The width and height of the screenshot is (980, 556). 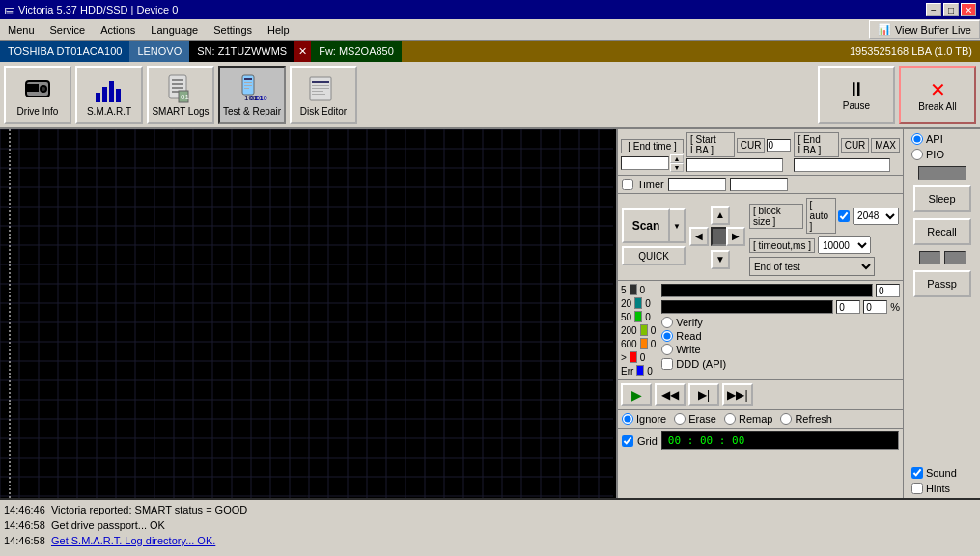 I want to click on break-button: ✕ Break All, so click(x=938, y=95).